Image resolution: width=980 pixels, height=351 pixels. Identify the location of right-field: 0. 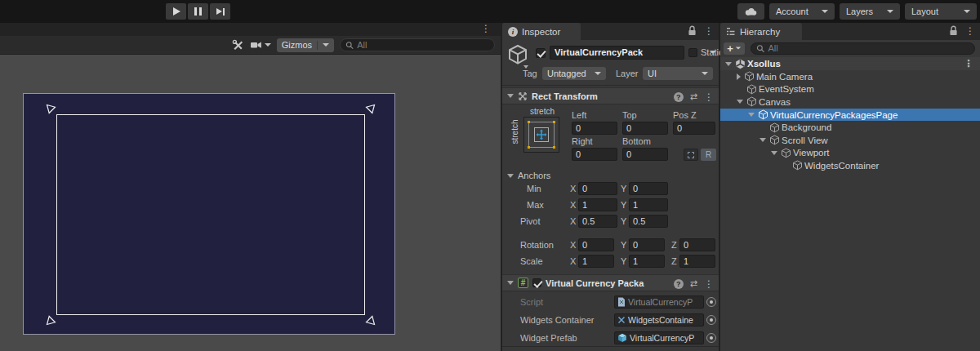
(595, 154).